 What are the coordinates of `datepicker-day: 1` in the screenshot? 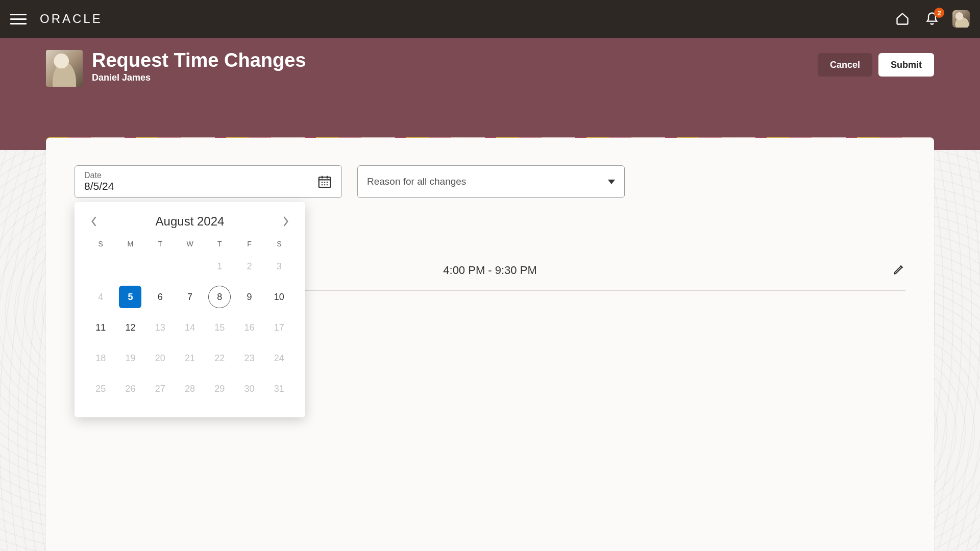 It's located at (219, 266).